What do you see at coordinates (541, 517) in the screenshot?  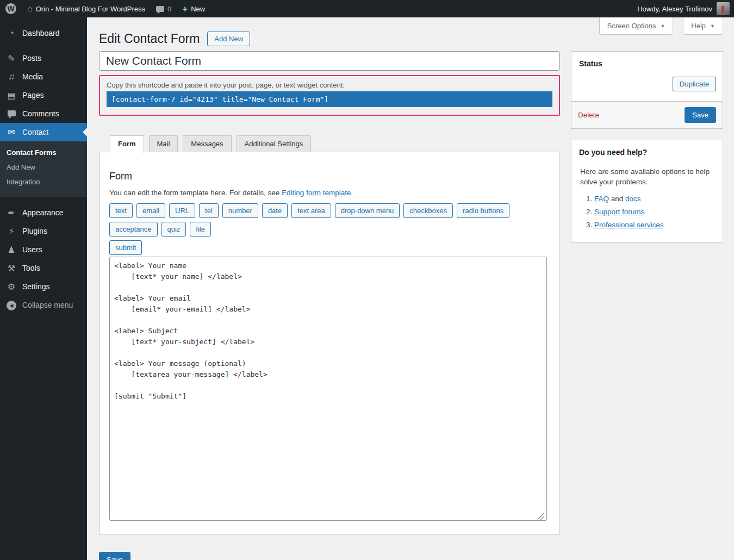 I see `textarea-resize-handle` at bounding box center [541, 517].